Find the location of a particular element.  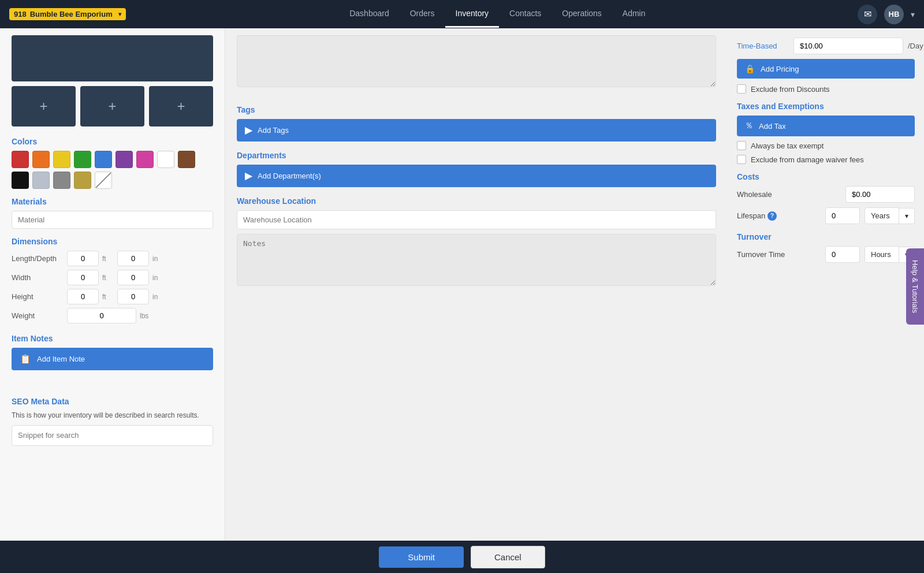

lifespan-help-icon: ? is located at coordinates (772, 216).